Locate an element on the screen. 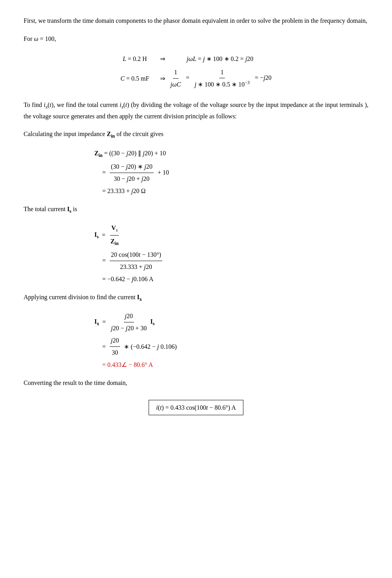 The height and width of the screenshot is (578, 392). Zin-eq2-den: 30 − j20 + j20 is located at coordinates (131, 179).